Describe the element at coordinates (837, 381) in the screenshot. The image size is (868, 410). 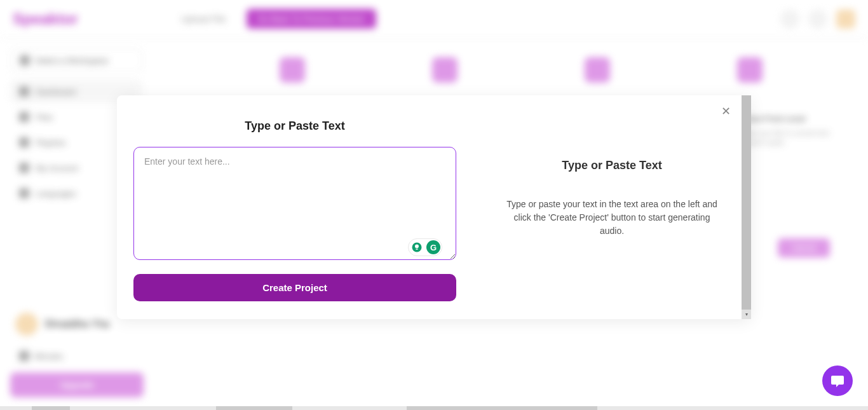
I see `chat-widget-button` at that location.